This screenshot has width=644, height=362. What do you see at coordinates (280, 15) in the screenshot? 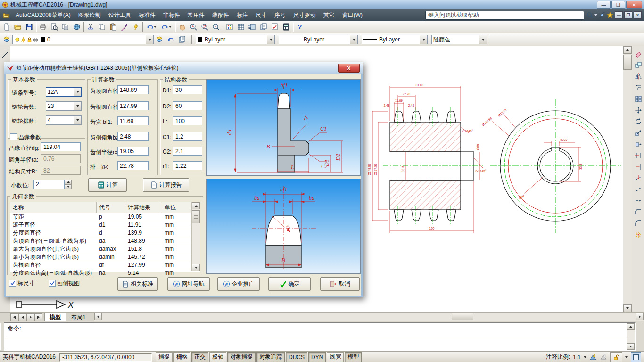
I see `menu-item-serial: 序号` at bounding box center [280, 15].